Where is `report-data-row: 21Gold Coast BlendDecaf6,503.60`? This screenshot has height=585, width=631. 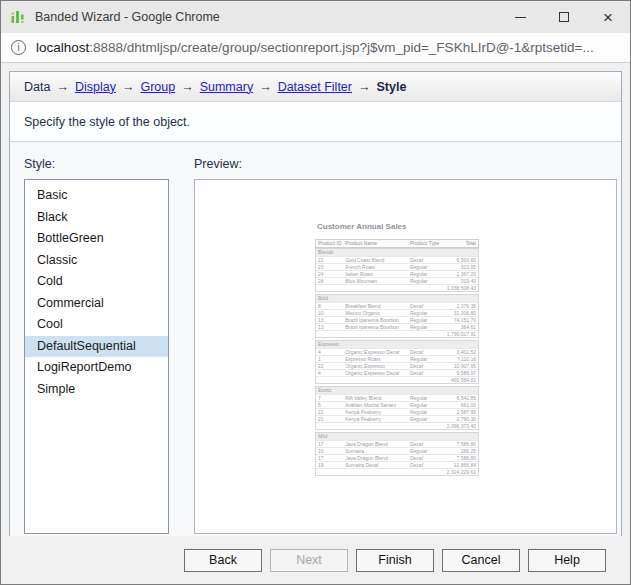
report-data-row: 21Gold Coast BlendDecaf6,503.60 is located at coordinates (397, 260).